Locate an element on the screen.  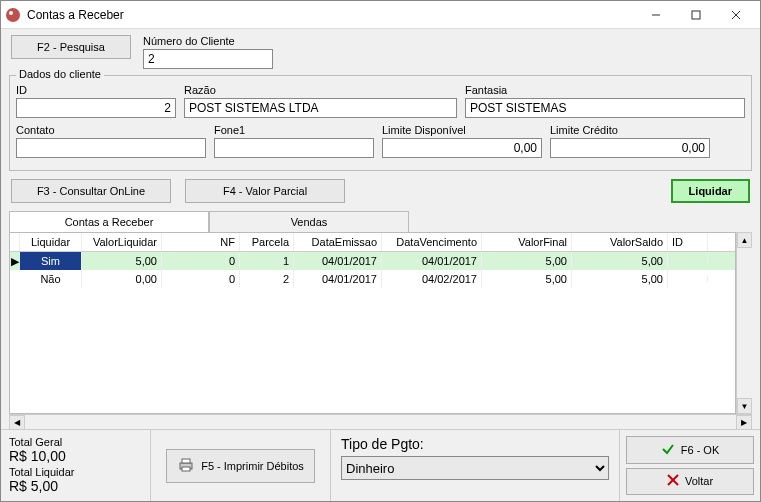
print-label: F5 - Imprimir Débitos is located at coordinates (252, 466).